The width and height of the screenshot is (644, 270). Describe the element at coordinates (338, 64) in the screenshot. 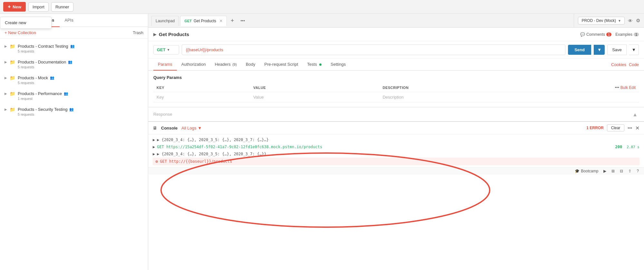

I see `settings-tab: Settings` at that location.